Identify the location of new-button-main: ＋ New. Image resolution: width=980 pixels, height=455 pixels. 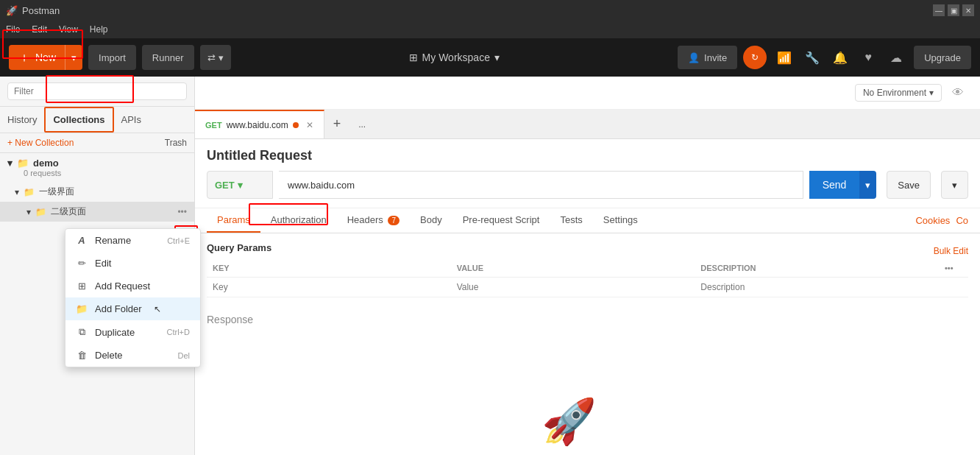
(37, 57).